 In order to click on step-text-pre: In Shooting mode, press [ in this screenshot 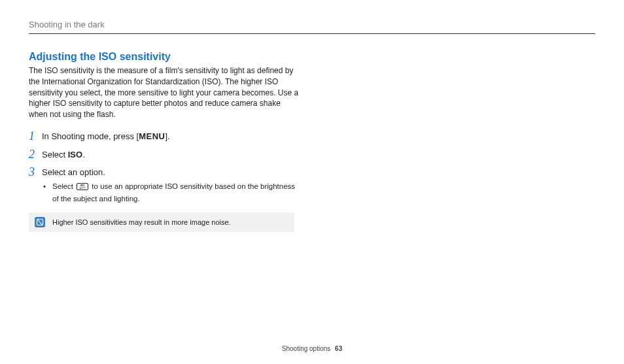, I will do `click(90, 136)`.